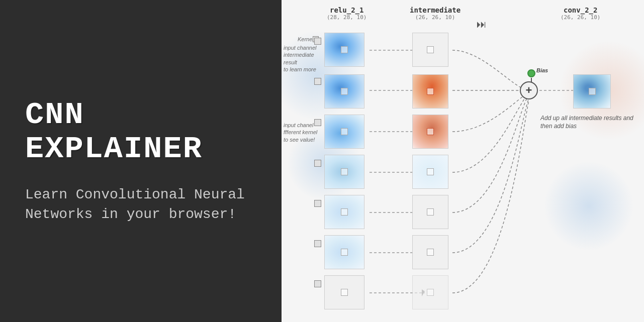 The width and height of the screenshot is (644, 322). I want to click on bias-node, so click(531, 73).